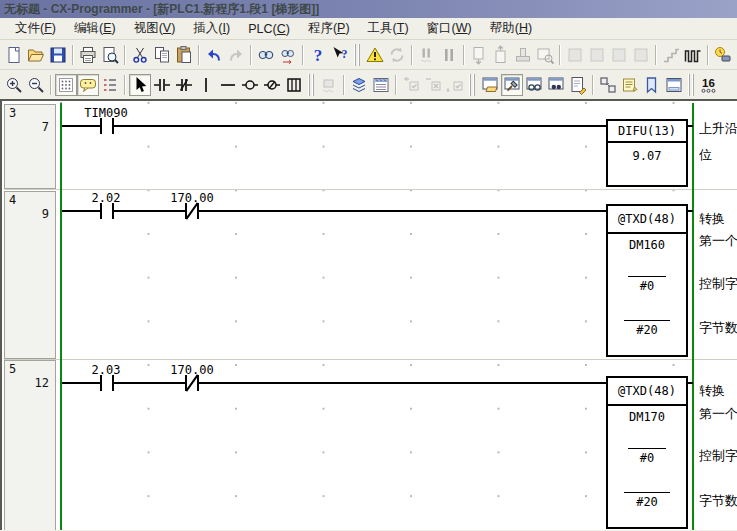 This screenshot has height=531, width=737. What do you see at coordinates (608, 85) in the screenshot?
I see `cross-reference-icon` at bounding box center [608, 85].